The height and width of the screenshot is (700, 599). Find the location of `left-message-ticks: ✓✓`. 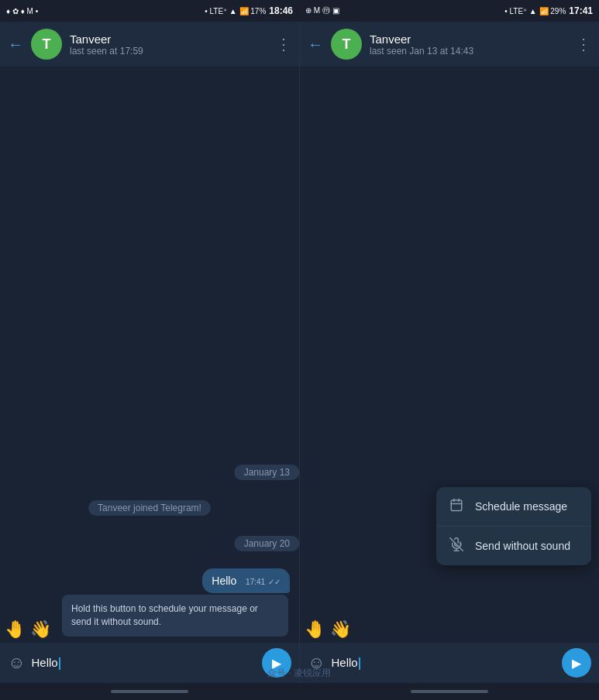

left-message-ticks: ✓✓ is located at coordinates (274, 582).